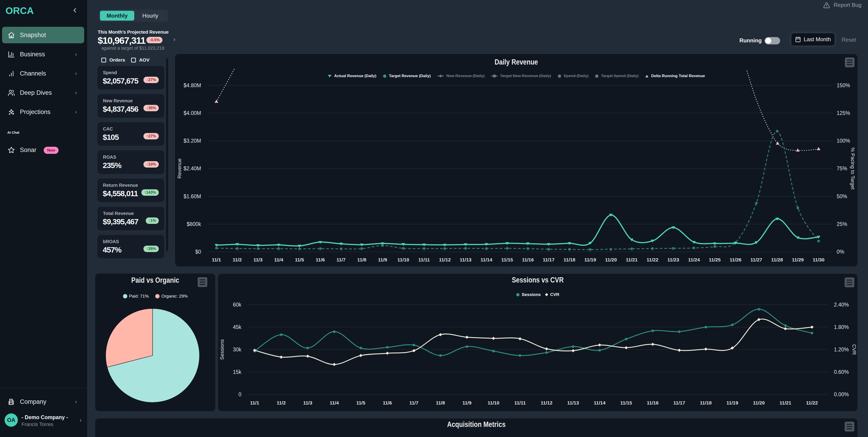  I want to click on svg-text: 0.60%, so click(841, 372).